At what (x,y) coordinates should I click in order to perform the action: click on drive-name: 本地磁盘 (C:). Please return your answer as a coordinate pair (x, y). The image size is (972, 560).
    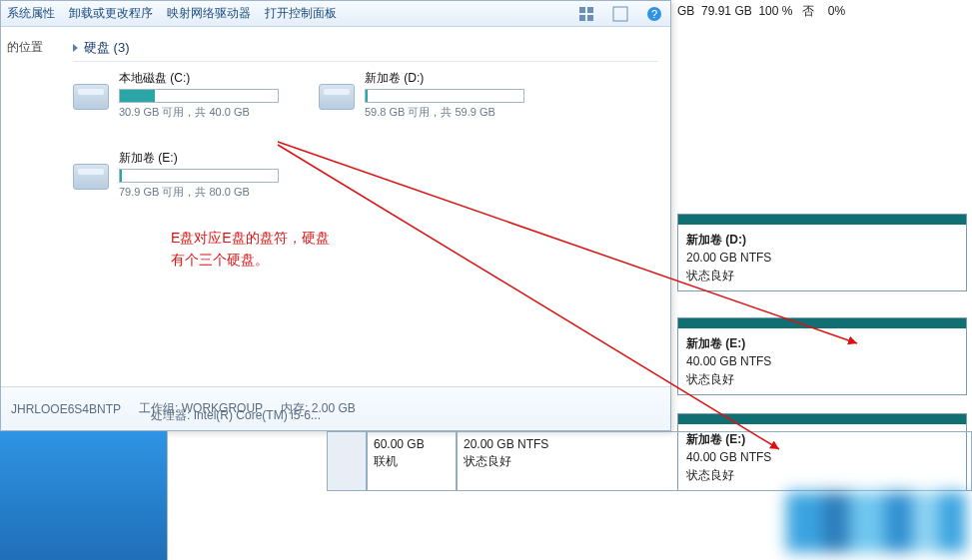
    Looking at the image, I should click on (199, 78).